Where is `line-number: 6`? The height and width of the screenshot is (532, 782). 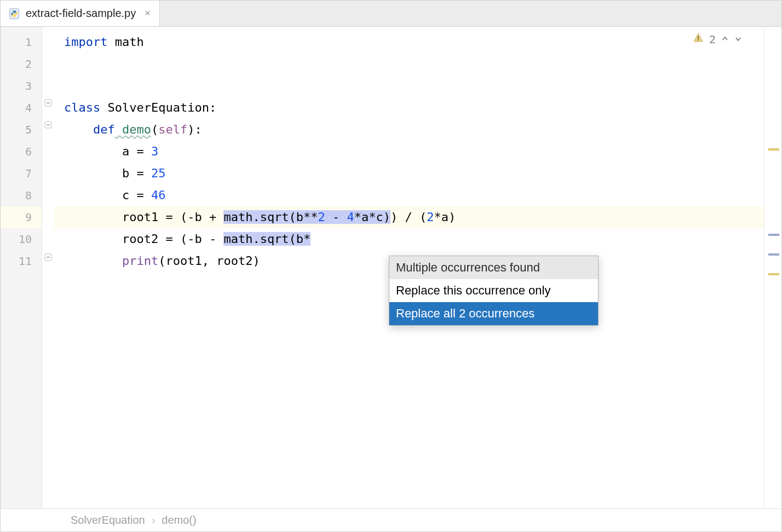
line-number: 6 is located at coordinates (21, 152).